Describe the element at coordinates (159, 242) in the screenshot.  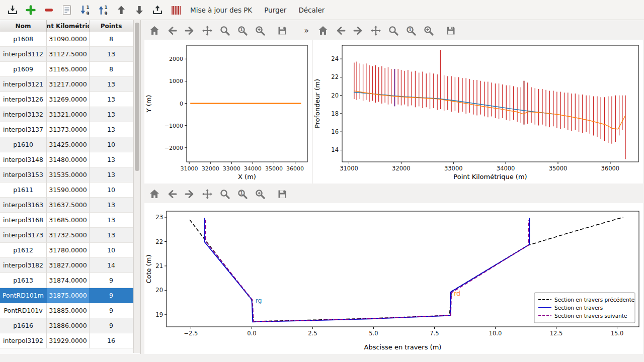
I see `svg-text: 22` at that location.